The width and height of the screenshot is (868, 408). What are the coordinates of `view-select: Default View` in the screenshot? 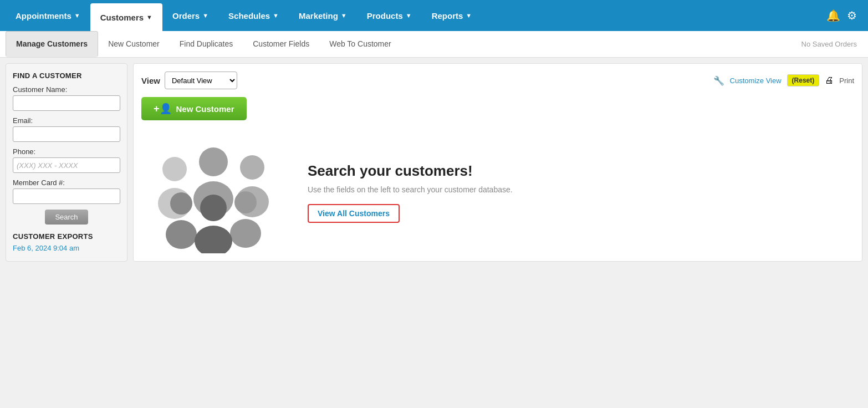 It's located at (201, 80).